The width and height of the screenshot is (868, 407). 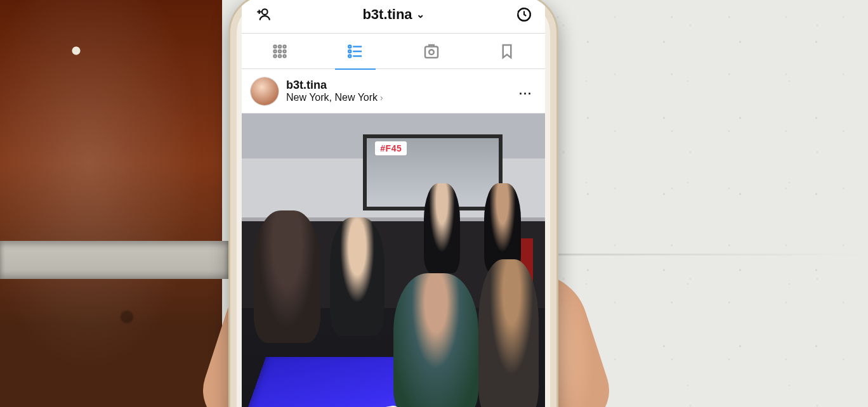 What do you see at coordinates (393, 91) in the screenshot?
I see `post-header: b3t.tina New York, New York › ...` at bounding box center [393, 91].